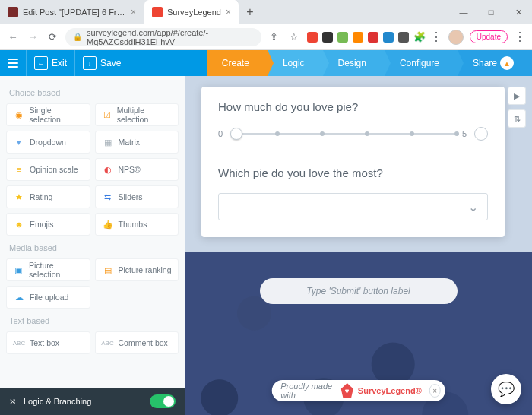 The width and height of the screenshot is (532, 415). Describe the element at coordinates (266, 37) in the screenshot. I see `address-bar: ← → ⟳ 🔒 surveylegend.com/app/#/create/-M…` at that location.